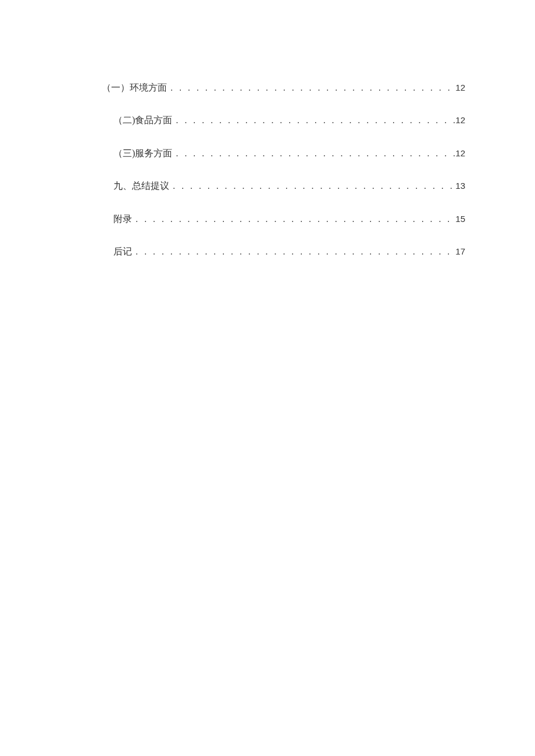 This screenshot has width=535, height=756. I want to click on toc-entry-label: 后记, so click(123, 252).